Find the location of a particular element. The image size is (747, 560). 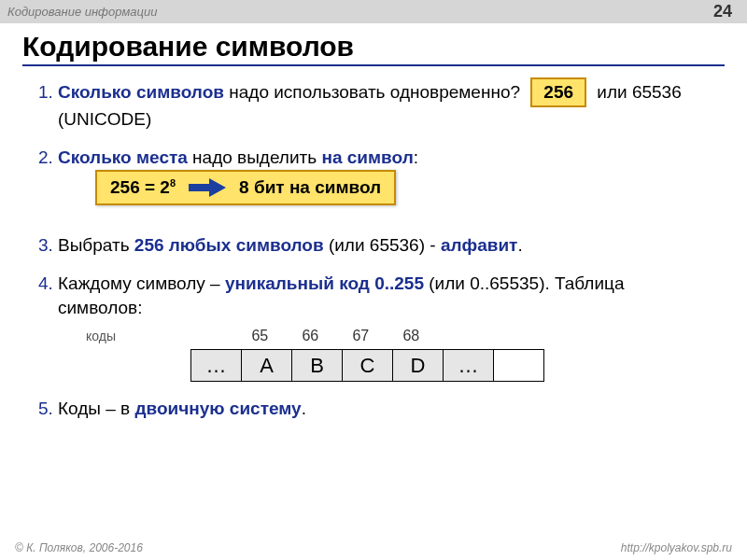

list-item-2: Сколько места надо выделить на символ: 2… is located at coordinates (384, 181).